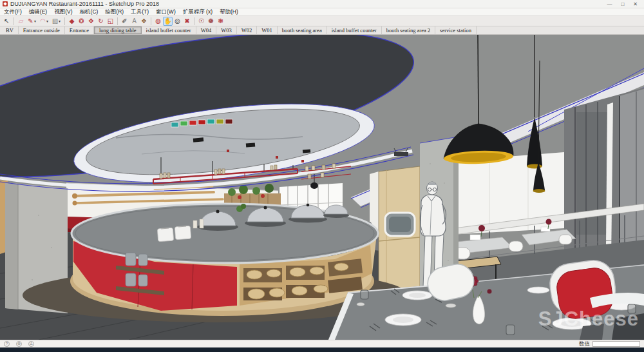 The width and height of the screenshot is (644, 352). What do you see at coordinates (63, 12) in the screenshot?
I see `menu-view: 视图(V)` at bounding box center [63, 12].